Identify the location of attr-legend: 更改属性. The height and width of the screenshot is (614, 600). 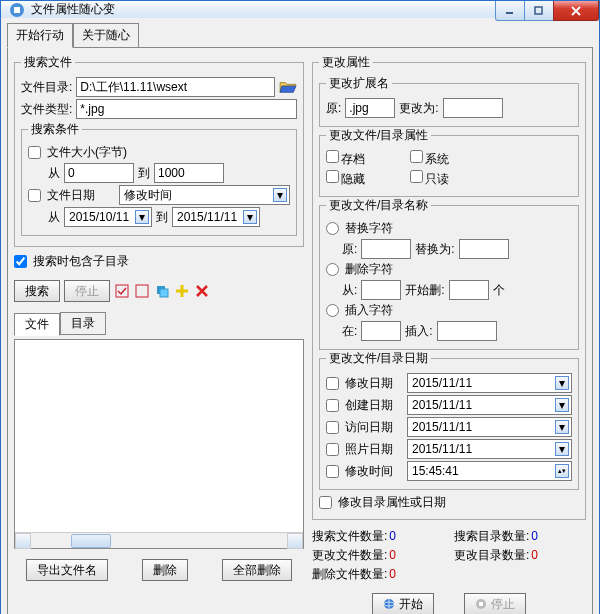
(346, 62).